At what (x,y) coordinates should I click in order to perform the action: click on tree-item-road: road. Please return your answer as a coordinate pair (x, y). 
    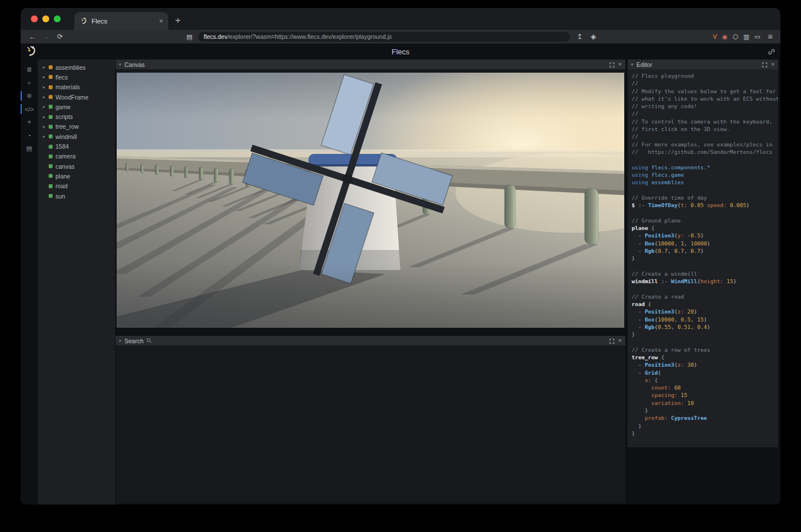
    Looking at the image, I should click on (77, 186).